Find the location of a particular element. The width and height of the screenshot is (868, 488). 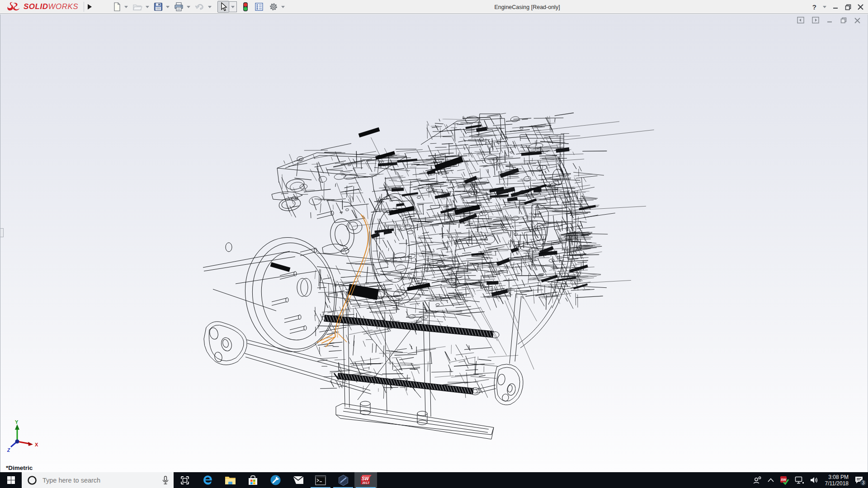

cortana-icon is located at coordinates (32, 480).